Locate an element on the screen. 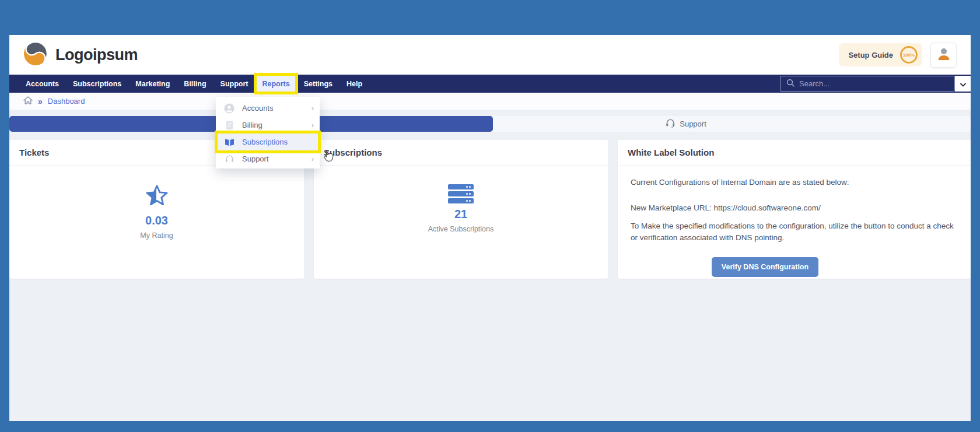  setup-progress-badge: 100% is located at coordinates (909, 55).